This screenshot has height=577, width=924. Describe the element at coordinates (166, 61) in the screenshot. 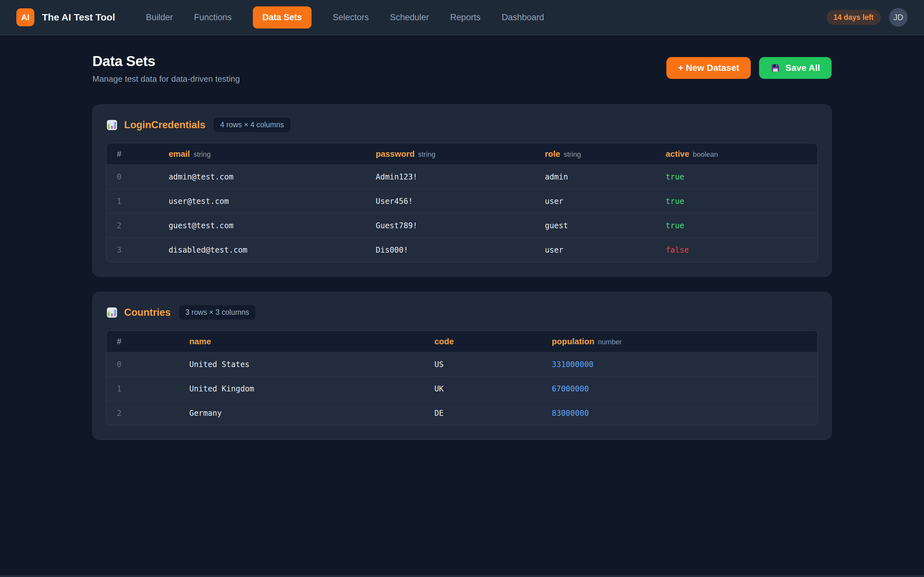

I see `page-title: Data Sets` at that location.